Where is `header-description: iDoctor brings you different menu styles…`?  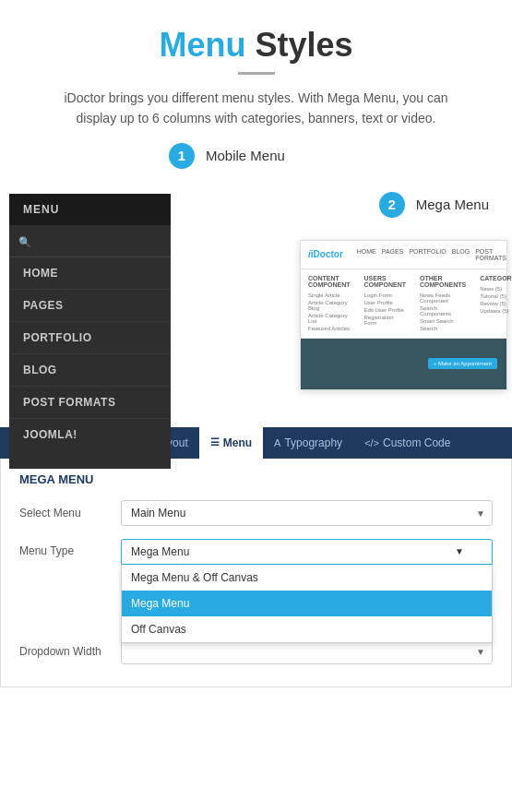 header-description: iDoctor brings you different menu styles… is located at coordinates (256, 109).